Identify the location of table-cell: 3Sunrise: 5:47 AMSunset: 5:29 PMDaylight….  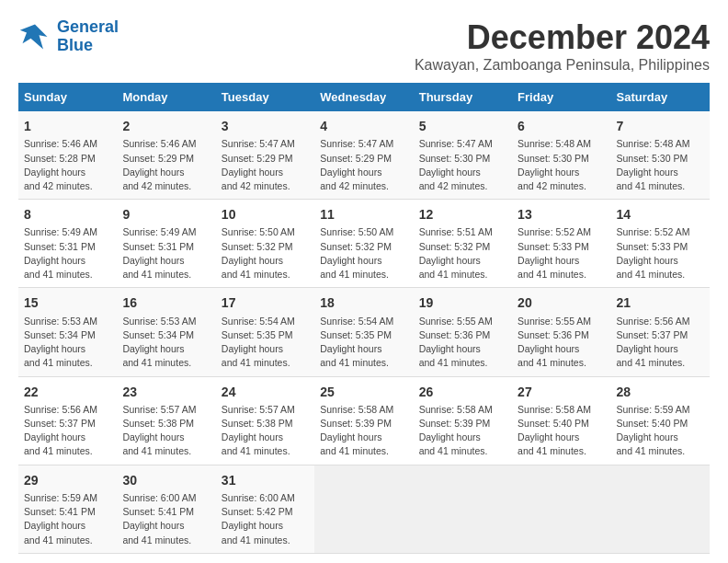
(265, 155).